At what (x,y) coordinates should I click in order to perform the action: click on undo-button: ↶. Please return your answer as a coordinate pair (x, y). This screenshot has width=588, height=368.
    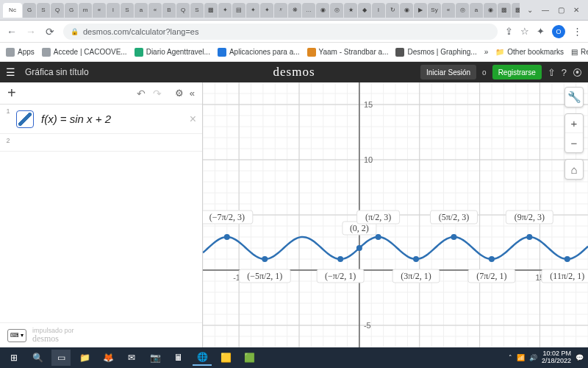
    Looking at the image, I should click on (141, 93).